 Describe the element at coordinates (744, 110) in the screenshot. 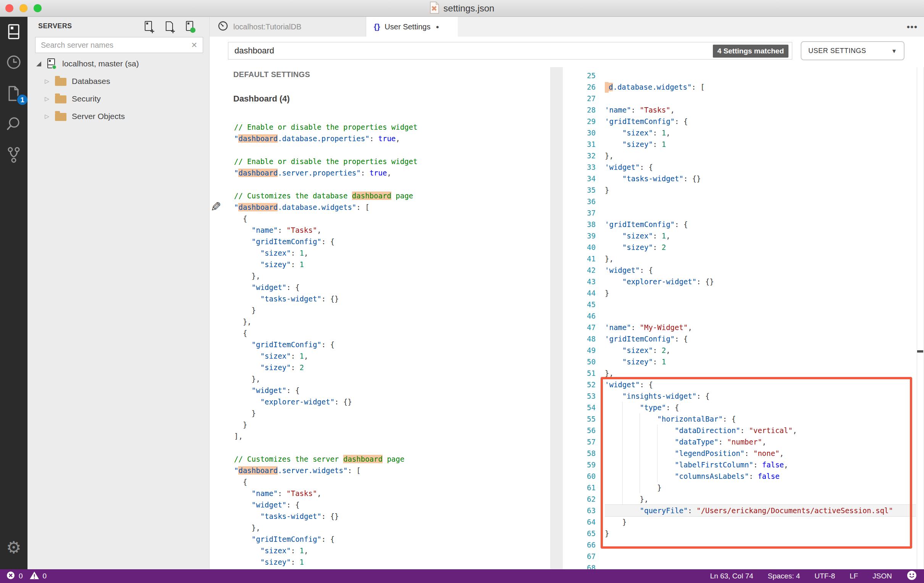

I see `code-line: 28'name": "Tasks",` at that location.